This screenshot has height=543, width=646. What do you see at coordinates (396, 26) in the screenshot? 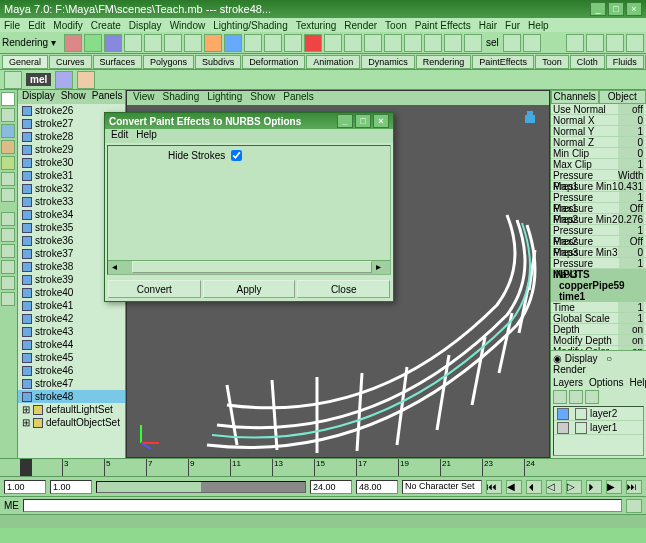
I see `menu-toon: Toon` at bounding box center [396, 26].